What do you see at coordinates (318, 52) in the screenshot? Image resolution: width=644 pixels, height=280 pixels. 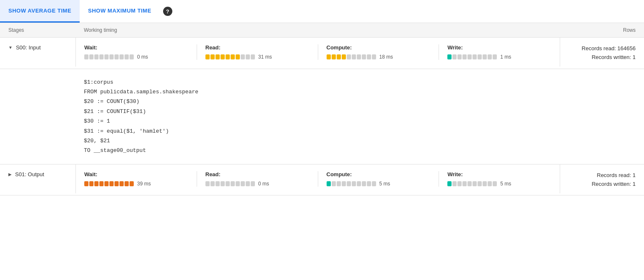 I see `stage-s00-timing-col: Wait:` at bounding box center [318, 52].